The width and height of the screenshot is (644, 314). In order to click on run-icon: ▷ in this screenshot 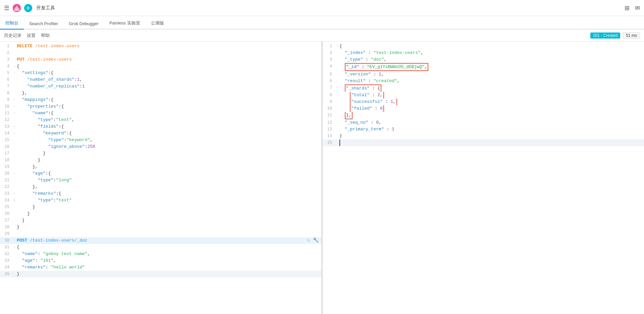, I will do `click(309, 240)`.